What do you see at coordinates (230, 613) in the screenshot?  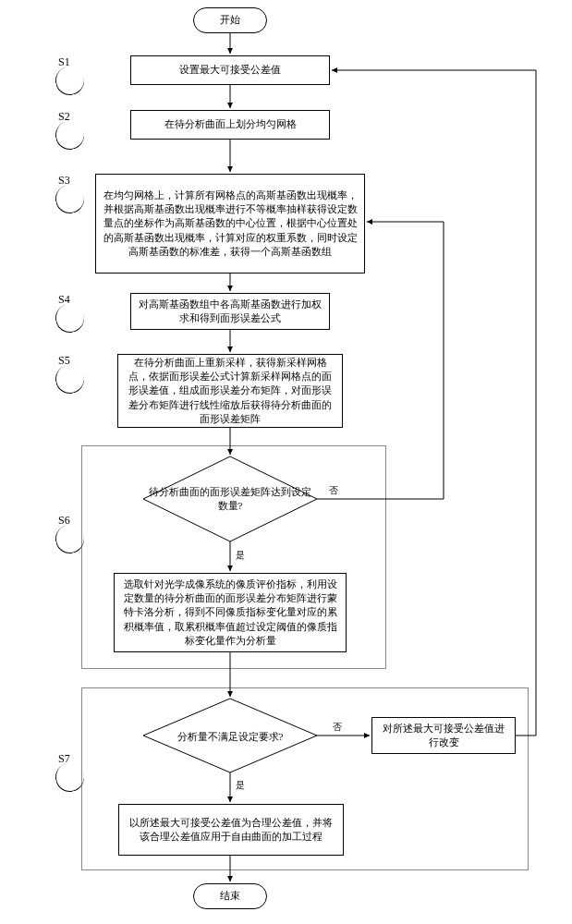 I see `step-s6-process: 选取针对光学成像系统的像质评价指标，利用设定数量的待分析曲面的面形误差分布矩阵进…` at bounding box center [230, 613].